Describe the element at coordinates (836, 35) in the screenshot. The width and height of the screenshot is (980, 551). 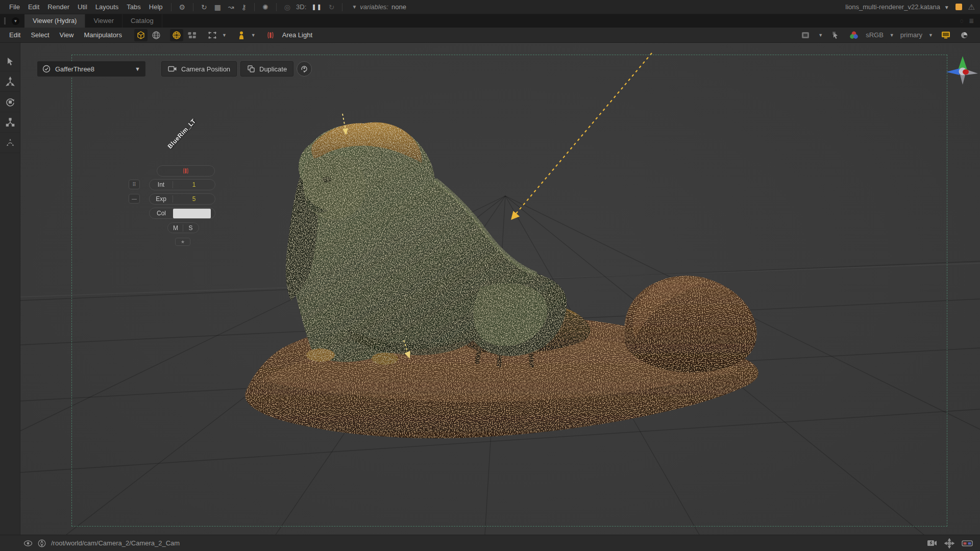
I see `pointer-snap-icon` at that location.